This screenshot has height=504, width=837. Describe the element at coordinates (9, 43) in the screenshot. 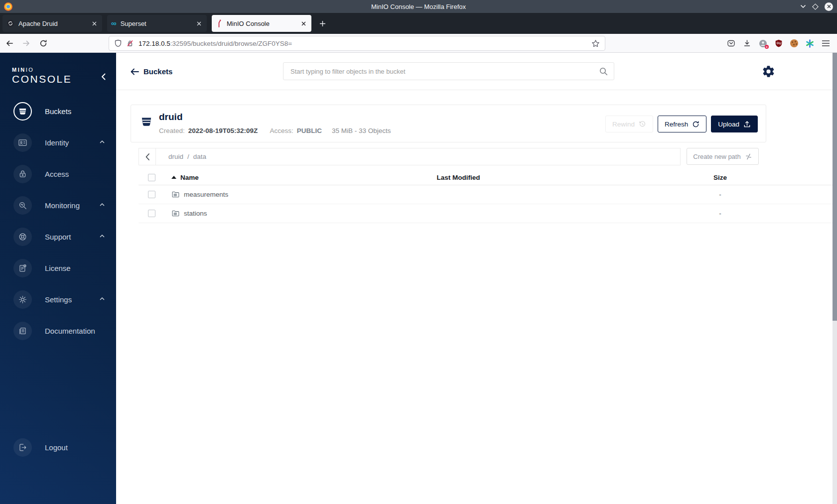

I see `back-button` at that location.